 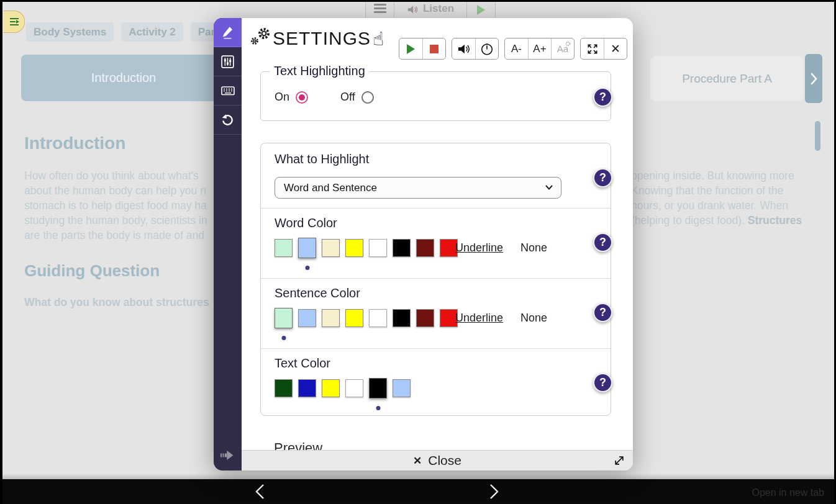 I want to click on intro-heading: Introduction, so click(x=75, y=143).